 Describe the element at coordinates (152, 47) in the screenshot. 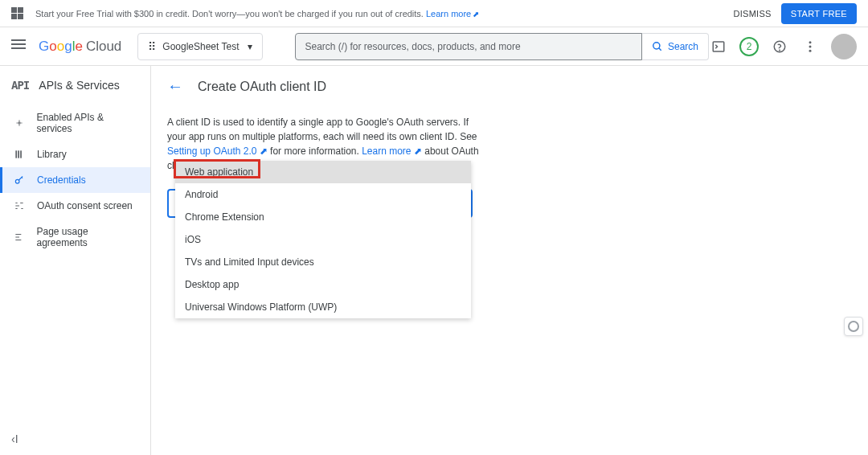

I see `project-icon: ⠿` at that location.